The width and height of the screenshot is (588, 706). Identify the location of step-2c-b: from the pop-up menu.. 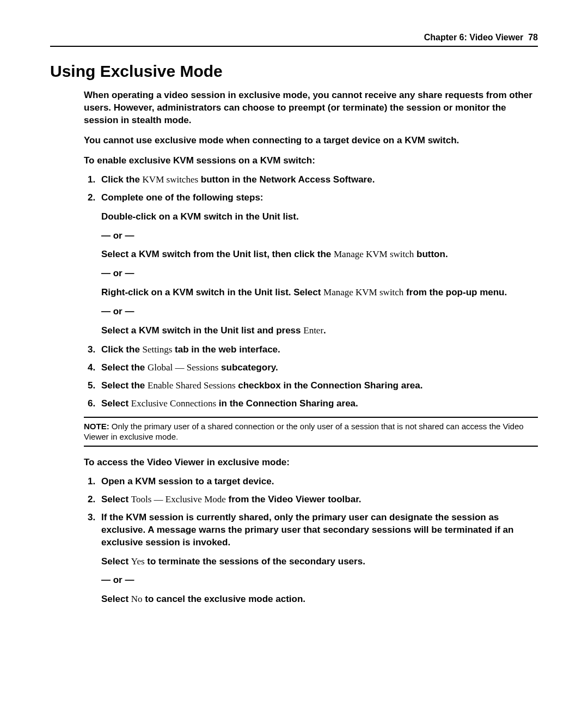
(455, 292).